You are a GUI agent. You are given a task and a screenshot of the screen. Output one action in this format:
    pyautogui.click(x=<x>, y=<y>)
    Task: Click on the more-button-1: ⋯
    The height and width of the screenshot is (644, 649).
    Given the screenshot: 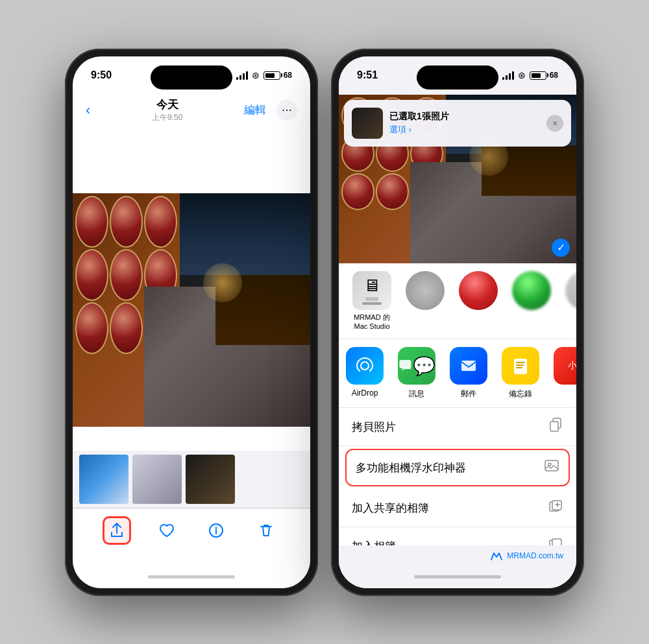 What is the action you would take?
    pyautogui.click(x=287, y=110)
    